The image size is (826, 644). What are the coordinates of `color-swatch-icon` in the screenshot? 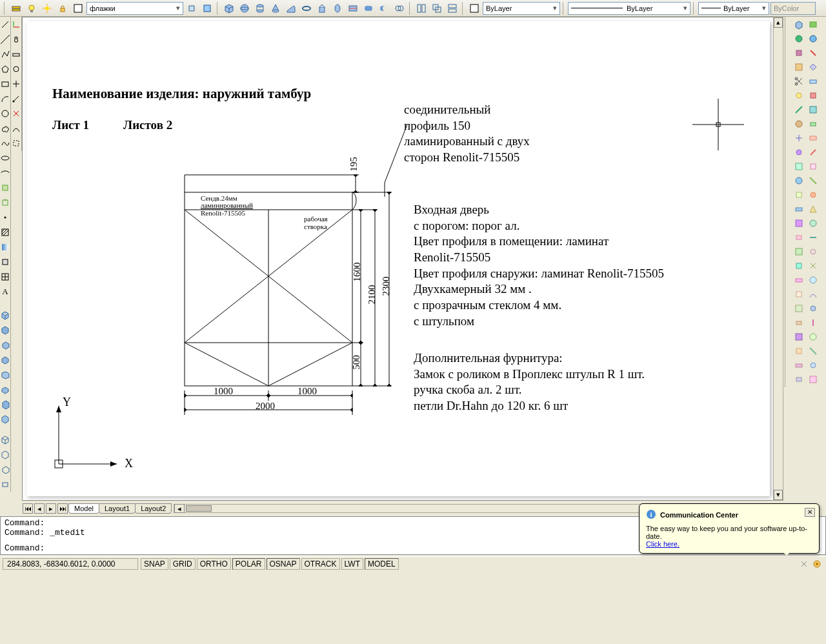 It's located at (78, 8).